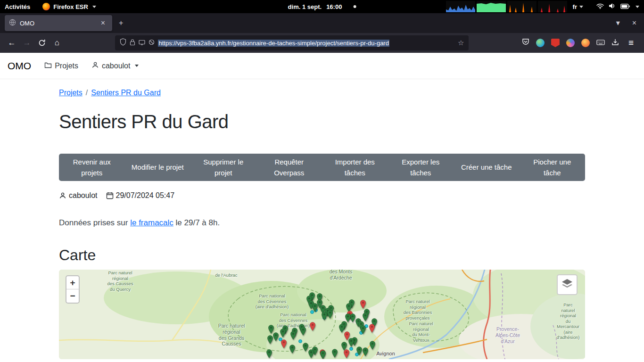 Image resolution: width=644 pixels, height=362 pixels. I want to click on window-close-icon: ×, so click(635, 23).